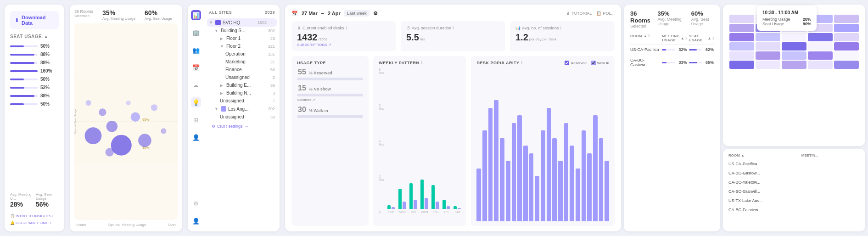  Describe the element at coordinates (158, 13) in the screenshot. I see `avg-seat-val: 60%` at that location.